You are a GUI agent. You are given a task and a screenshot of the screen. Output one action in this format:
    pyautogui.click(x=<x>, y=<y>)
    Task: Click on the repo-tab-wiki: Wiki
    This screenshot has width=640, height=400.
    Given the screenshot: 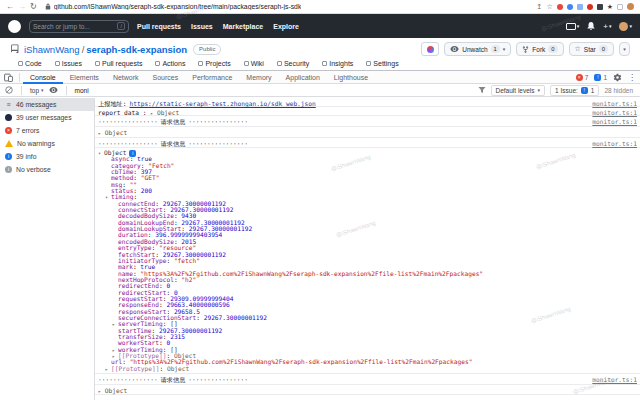 What is the action you would take?
    pyautogui.click(x=254, y=64)
    